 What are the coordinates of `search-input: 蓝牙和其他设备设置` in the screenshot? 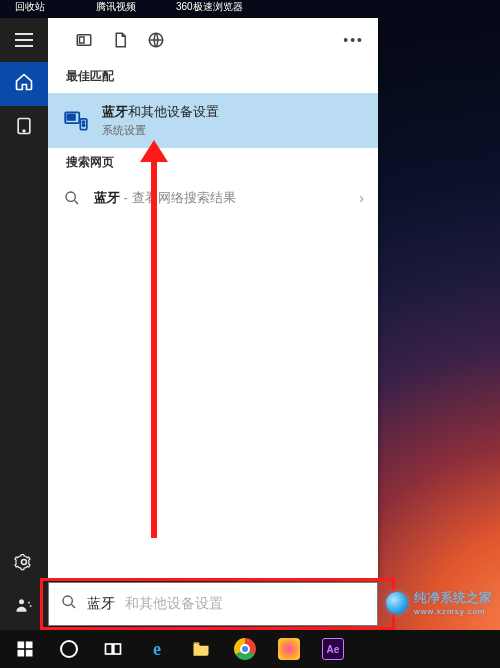 It's located at (213, 604).